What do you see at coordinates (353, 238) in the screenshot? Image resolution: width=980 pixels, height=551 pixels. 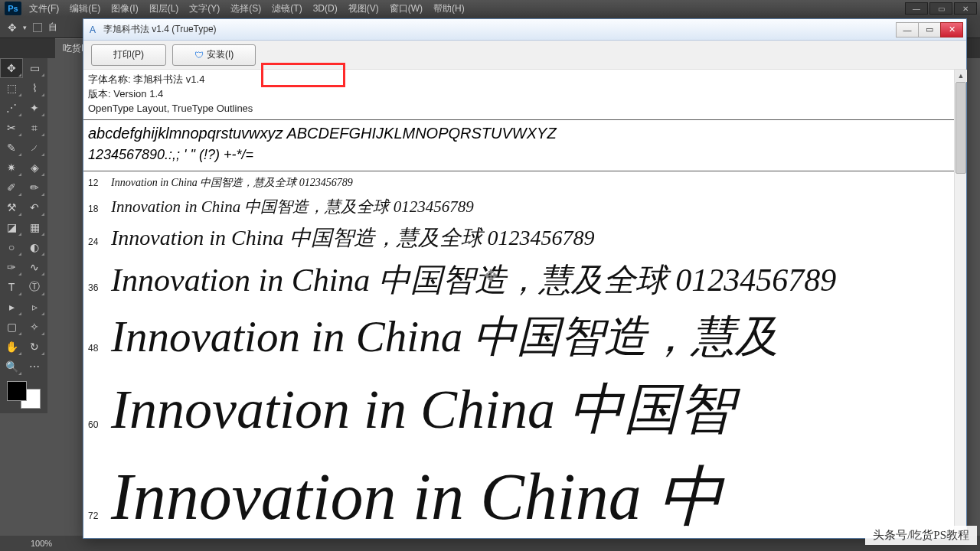 I see `sample-text-24: Innovation in China 中国智造，慧及全球 0123456789` at bounding box center [353, 238].